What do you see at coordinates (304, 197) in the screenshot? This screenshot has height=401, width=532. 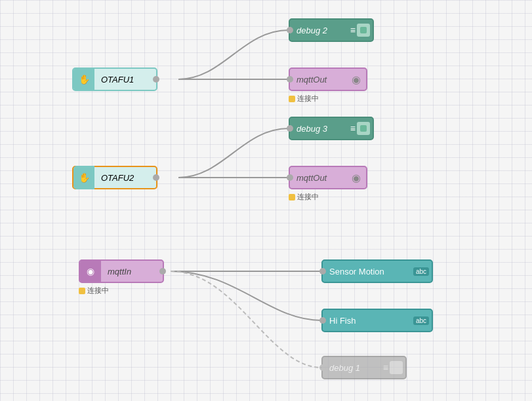 I see `mqttout2-status: 连接中` at bounding box center [304, 197].